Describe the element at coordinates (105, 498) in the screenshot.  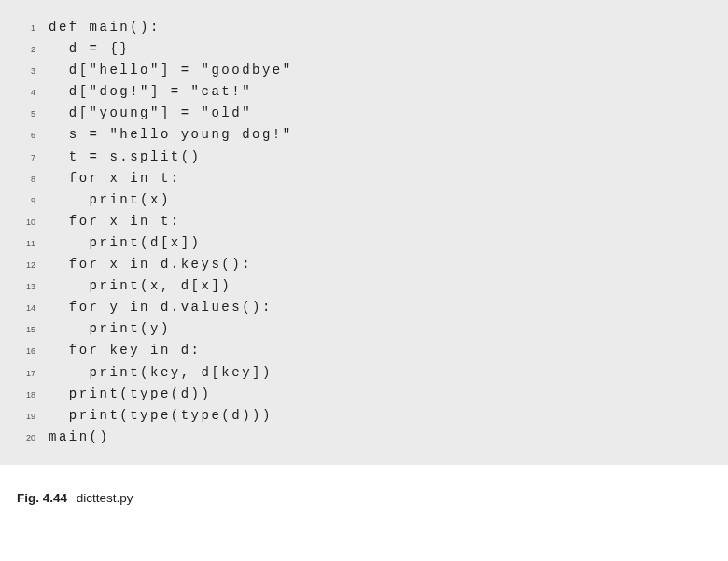
I see `figure-title: dicttest.py` at that location.